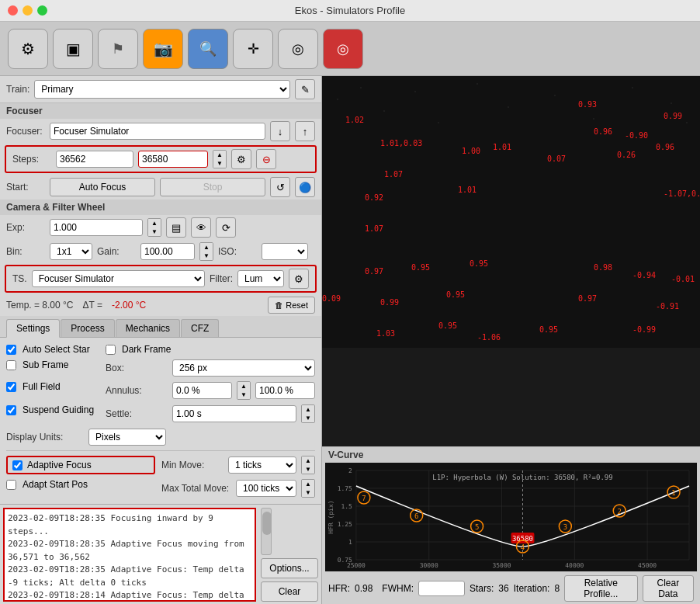  I want to click on tab-settings: Settings, so click(33, 328).